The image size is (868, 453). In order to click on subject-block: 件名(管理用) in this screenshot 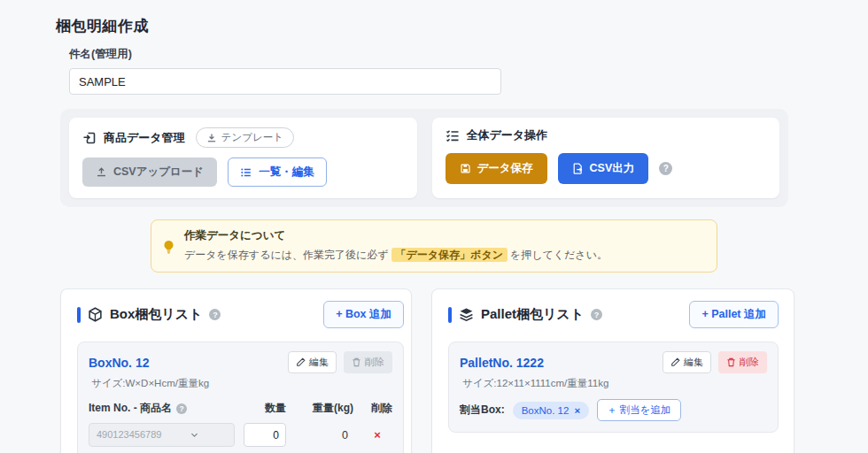, I will do `click(469, 71)`.